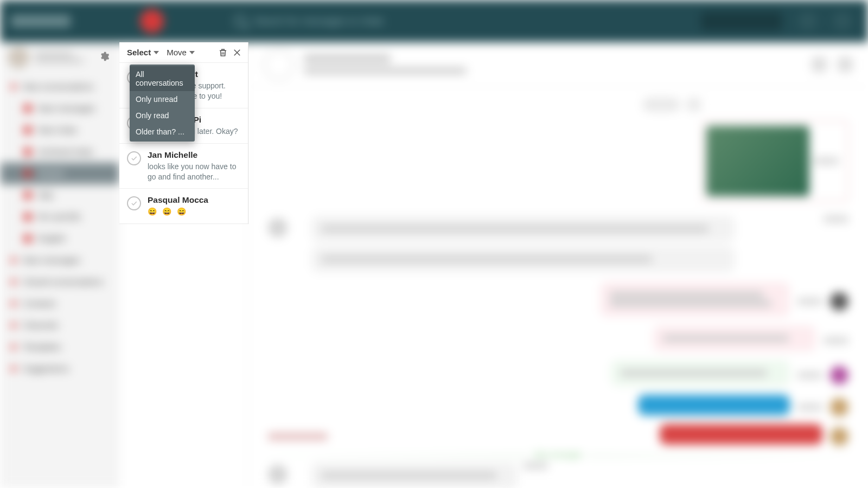 The height and width of the screenshot is (488, 868). What do you see at coordinates (319, 22) in the screenshot?
I see `search-placeholder: Search for messages or chats` at bounding box center [319, 22].